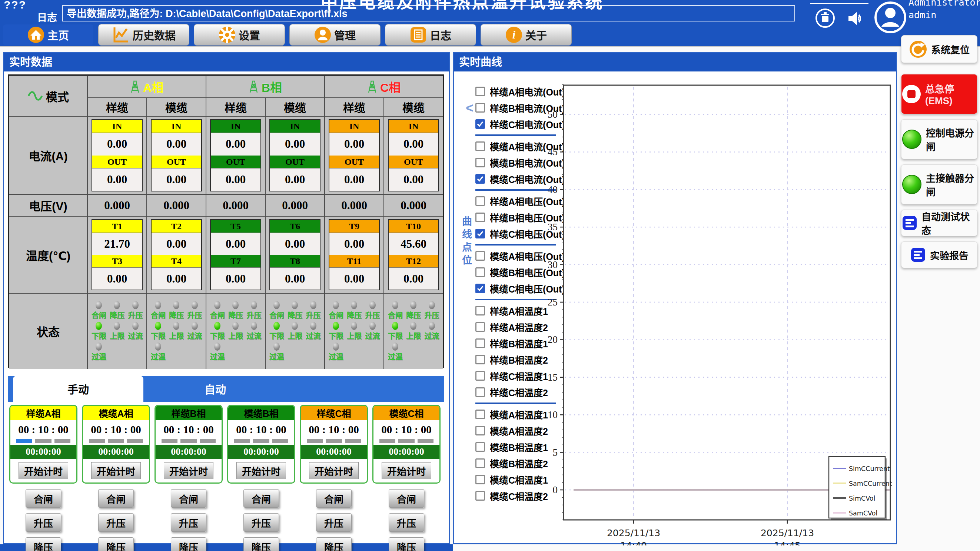  Describe the element at coordinates (918, 49) in the screenshot. I see `reset-icon` at that location.